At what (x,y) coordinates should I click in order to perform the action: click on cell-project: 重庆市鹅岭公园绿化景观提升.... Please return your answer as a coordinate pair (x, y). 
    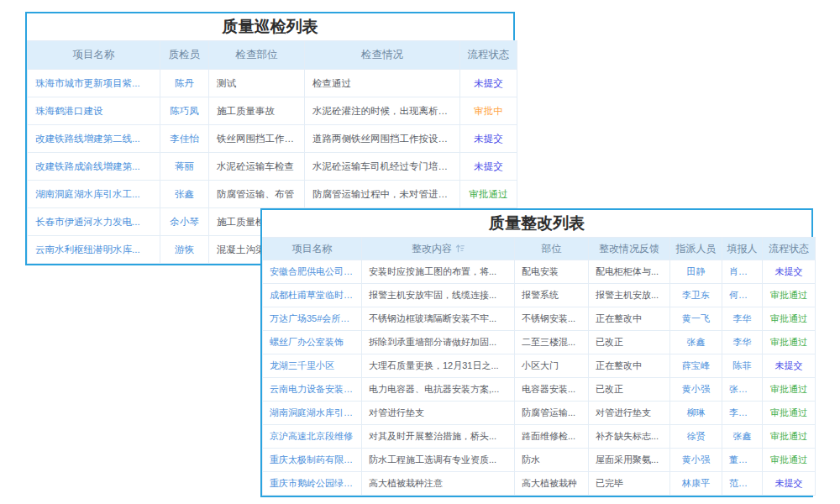
    Looking at the image, I should click on (312, 484).